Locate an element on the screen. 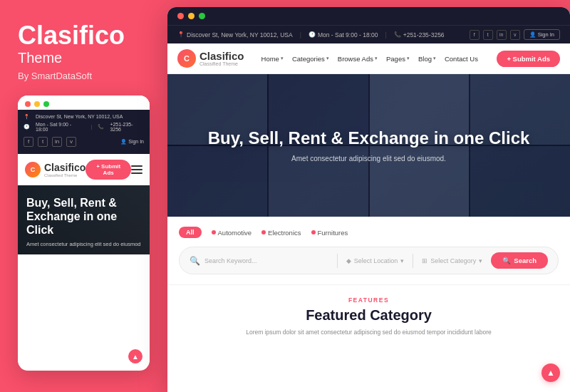 The width and height of the screenshot is (570, 392). search-tab-furnitures: Furnitures is located at coordinates (330, 232).